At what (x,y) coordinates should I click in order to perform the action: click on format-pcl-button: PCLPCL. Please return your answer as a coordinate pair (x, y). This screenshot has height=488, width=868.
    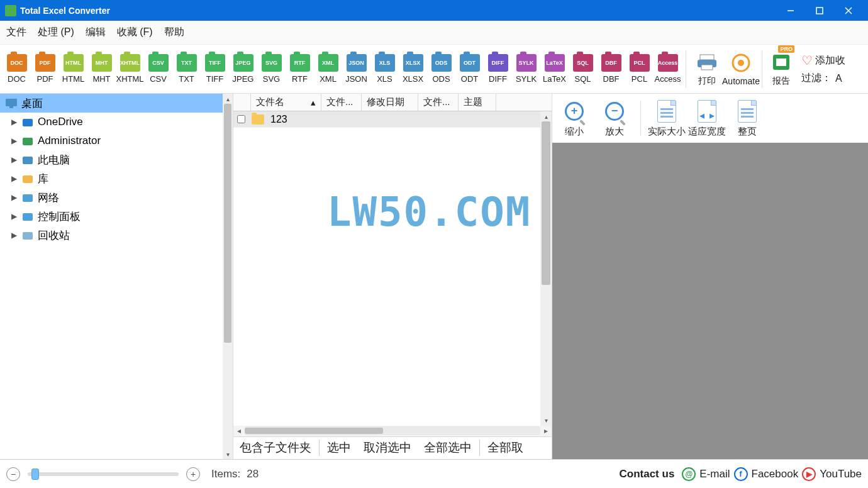
    Looking at the image, I should click on (639, 69).